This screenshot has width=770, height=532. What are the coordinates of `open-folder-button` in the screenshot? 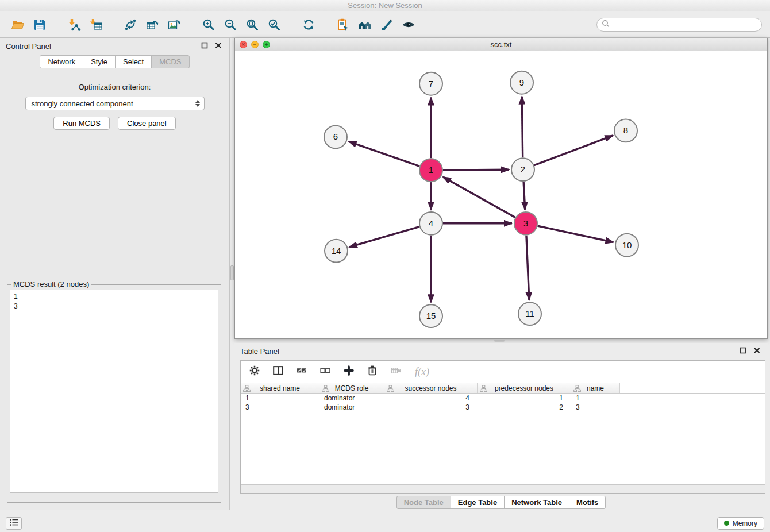 It's located at (18, 25).